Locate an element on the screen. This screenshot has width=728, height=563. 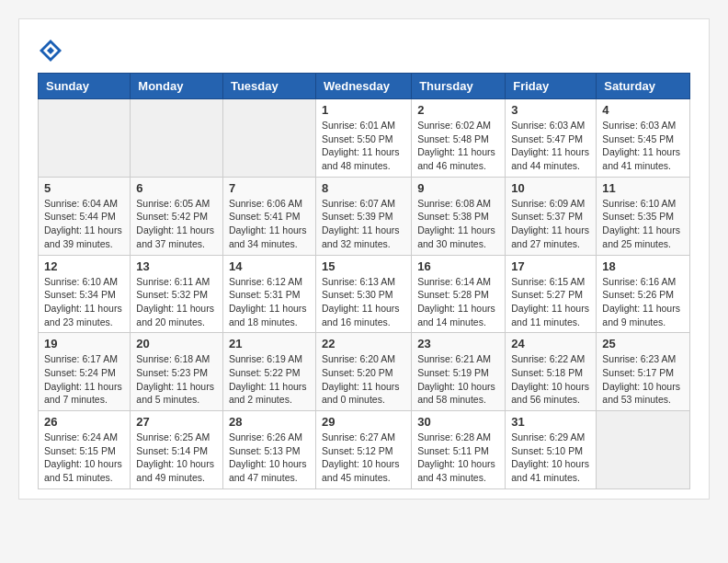
day-number: 22 is located at coordinates (364, 344).